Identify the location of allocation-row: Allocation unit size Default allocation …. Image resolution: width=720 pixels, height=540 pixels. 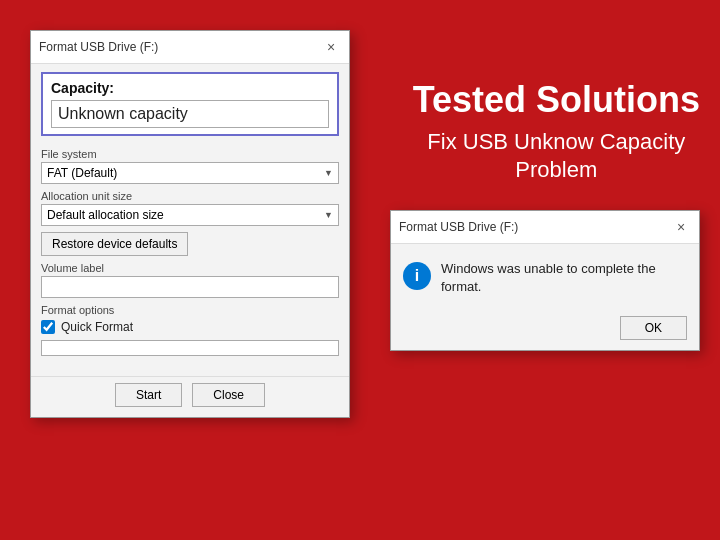
(190, 208).